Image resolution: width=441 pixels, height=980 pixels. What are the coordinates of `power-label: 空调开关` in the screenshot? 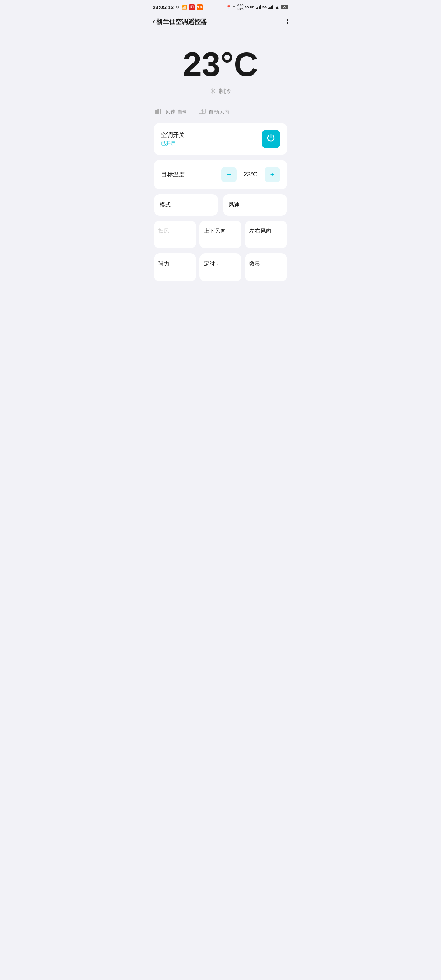 It's located at (173, 135).